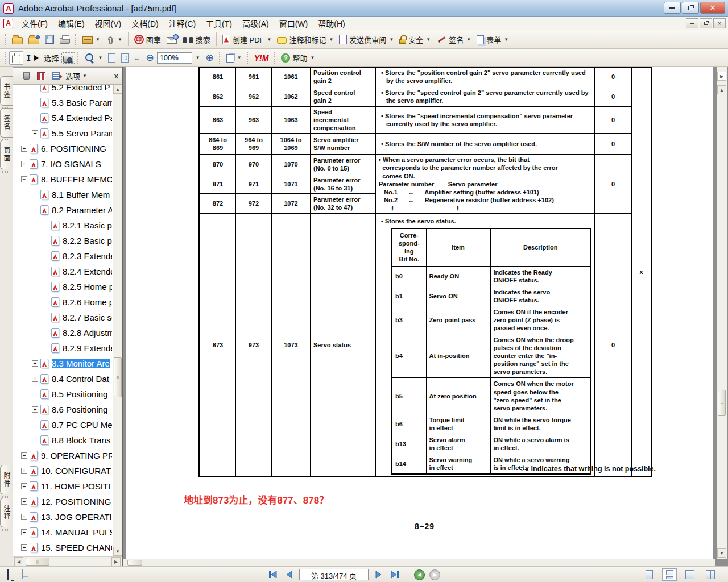 Image resolution: width=728 pixels, height=582 pixels. Describe the element at coordinates (63, 256) in the screenshot. I see `bookmark-item: +8.2.3 Extende` at that location.